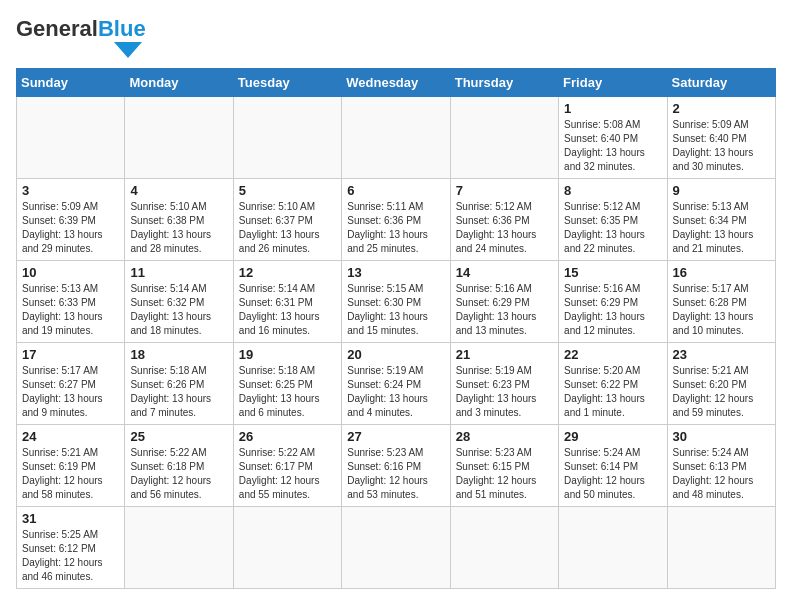 This screenshot has width=792, height=612. I want to click on day-info: Sunrise: 5:12 AM Sunset: 6:36 PM Dayligh…, so click(504, 228).